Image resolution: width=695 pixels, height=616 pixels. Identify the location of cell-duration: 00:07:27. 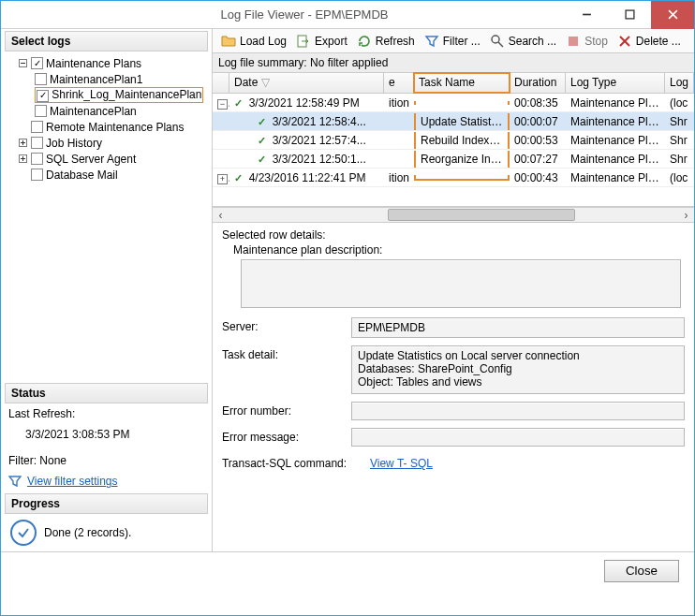
(538, 159).